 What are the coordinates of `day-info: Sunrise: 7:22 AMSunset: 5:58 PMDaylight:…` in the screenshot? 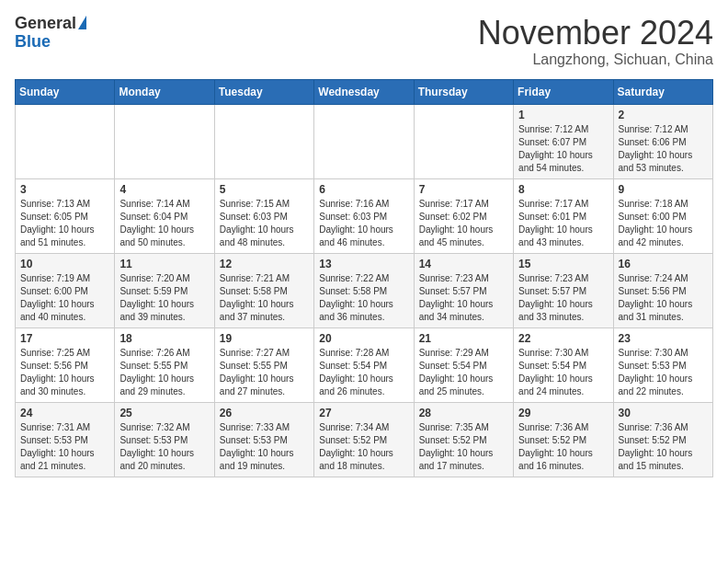 It's located at (364, 298).